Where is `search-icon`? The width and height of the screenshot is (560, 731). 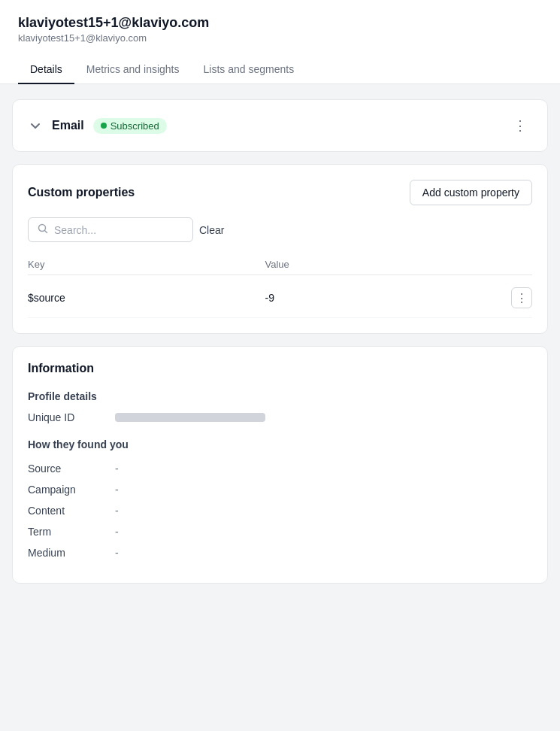 search-icon is located at coordinates (43, 230).